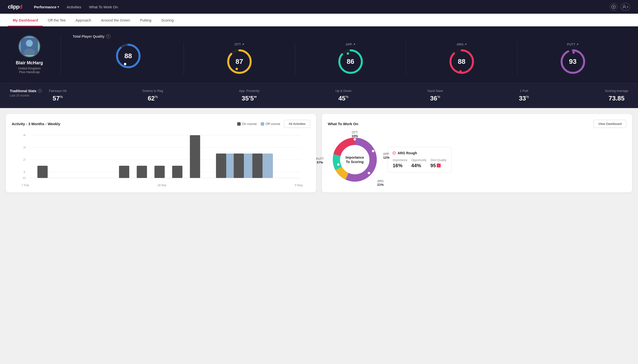  Describe the element at coordinates (628, 7) in the screenshot. I see `user-chevron-icon: ▾` at that location.